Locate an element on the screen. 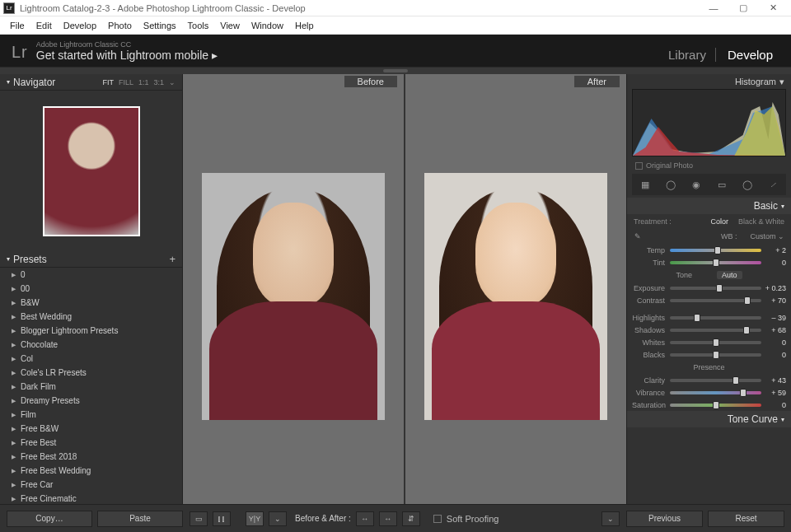 This screenshot has width=791, height=532. ba-swap-icon: ⇵ is located at coordinates (411, 519).